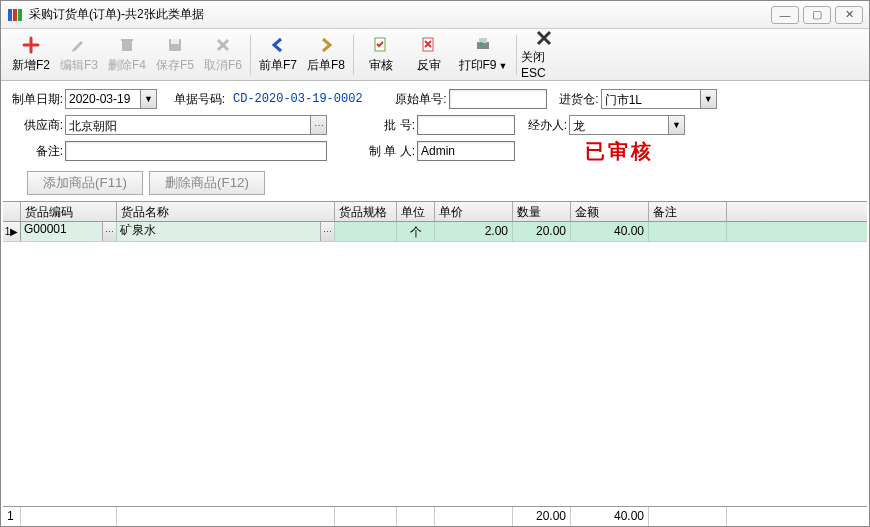  Describe the element at coordinates (223, 55) in the screenshot. I see `cancel-button: 取消F6` at that location.